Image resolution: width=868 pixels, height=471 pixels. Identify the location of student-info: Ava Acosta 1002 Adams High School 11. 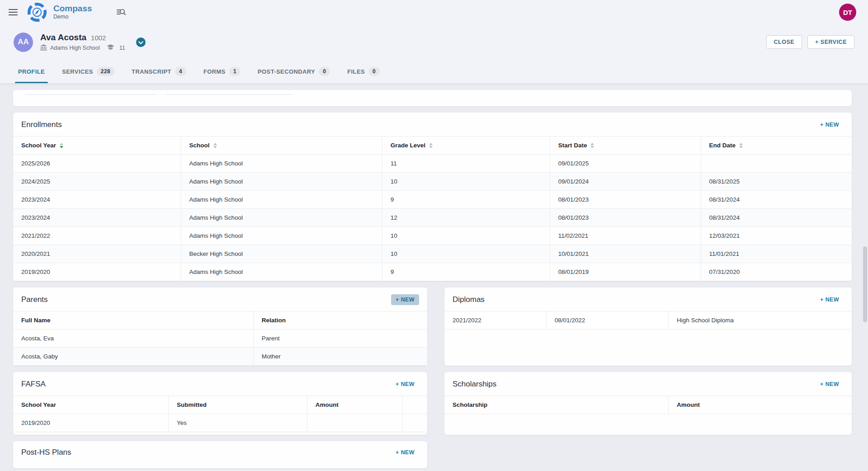
(83, 42).